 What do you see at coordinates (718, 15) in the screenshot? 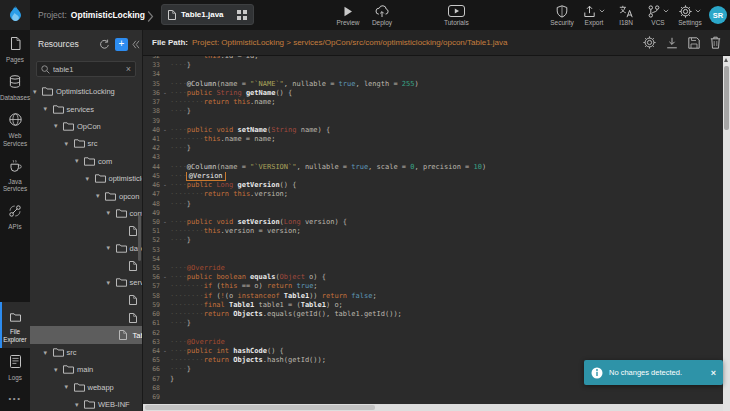
I see `avatar: SR` at bounding box center [718, 15].